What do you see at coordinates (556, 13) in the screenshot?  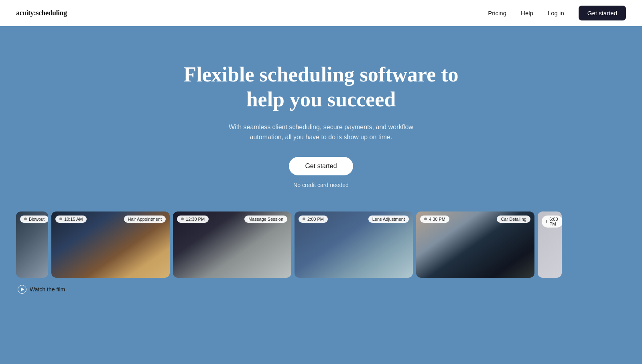 I see `nav-link-login: Log in` at bounding box center [556, 13].